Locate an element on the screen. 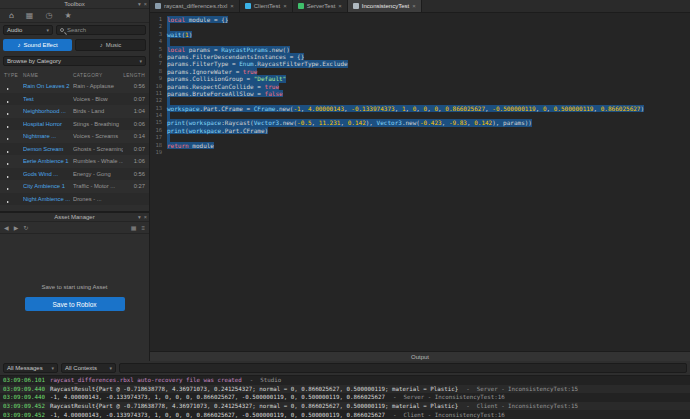 The image size is (690, 419). audio-name: Night Ambience ... is located at coordinates (48, 199).